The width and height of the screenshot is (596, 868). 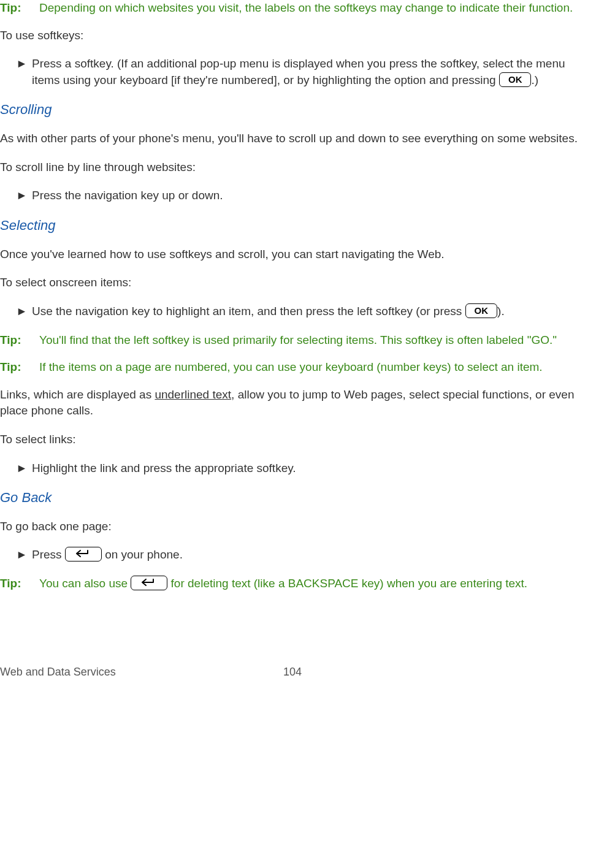 What do you see at coordinates (292, 226) in the screenshot?
I see `heading-selecting: Selecting` at bounding box center [292, 226].